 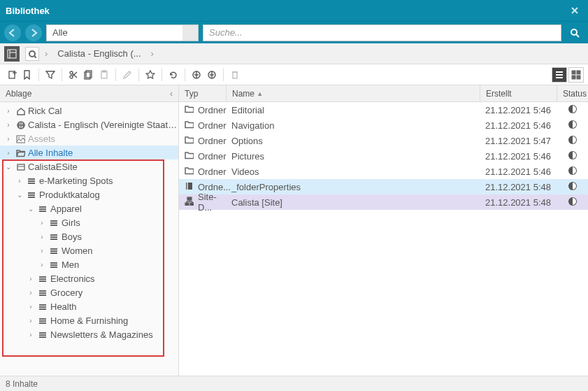 What do you see at coordinates (89, 264) in the screenshot?
I see `tree-node-men: › Men` at bounding box center [89, 264].